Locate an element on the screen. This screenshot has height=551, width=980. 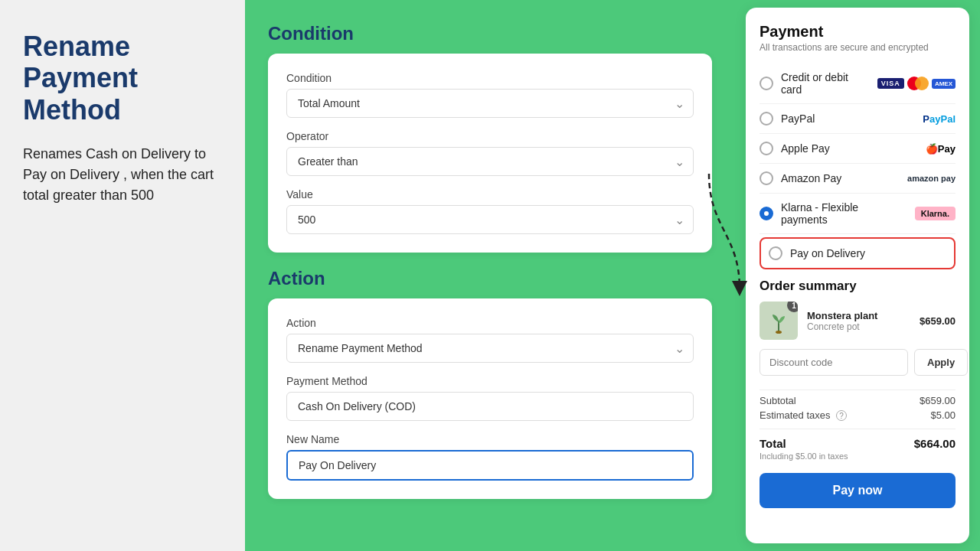
discount-row: Apply is located at coordinates (858, 363).